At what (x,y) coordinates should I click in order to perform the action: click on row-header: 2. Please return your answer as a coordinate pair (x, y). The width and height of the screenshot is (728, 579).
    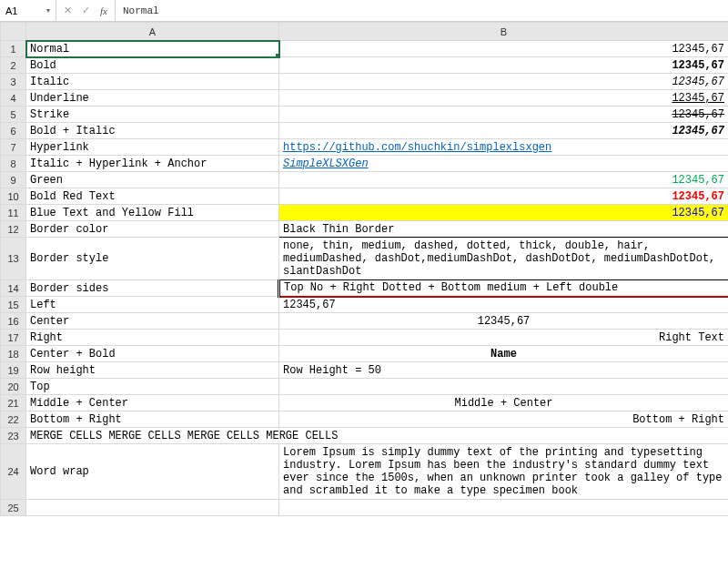
    Looking at the image, I should click on (14, 66).